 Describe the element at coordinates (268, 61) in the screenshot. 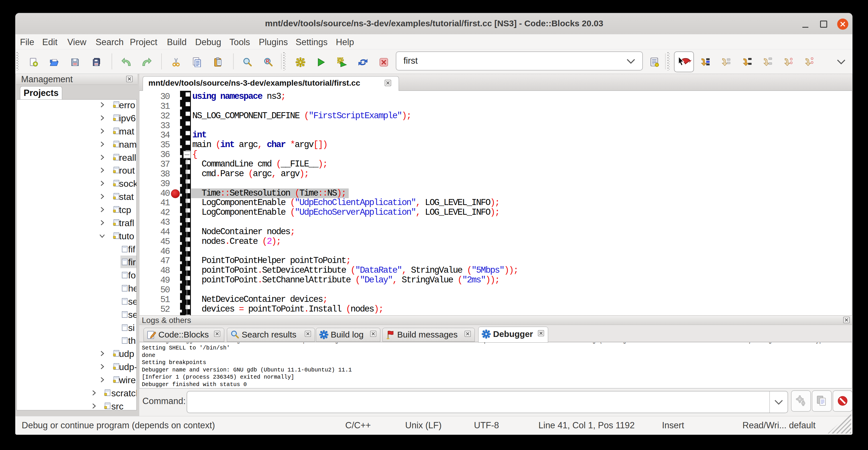

I see `svg-text: R` at that location.